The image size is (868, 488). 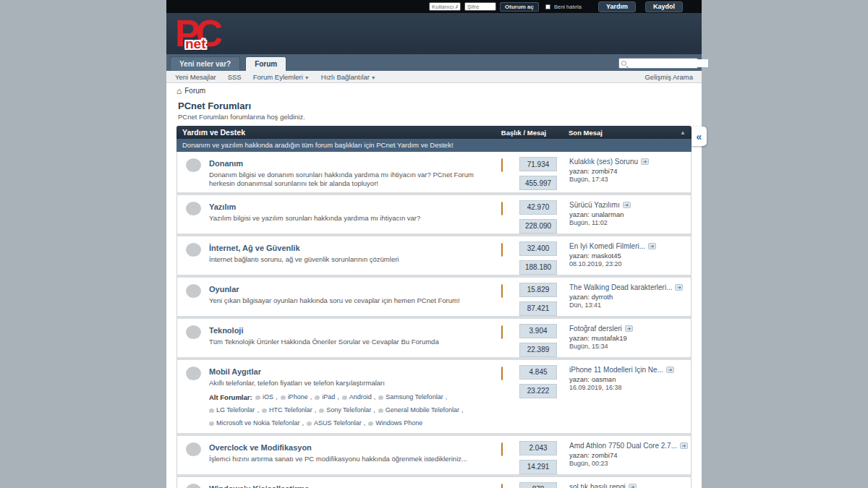 What do you see at coordinates (194, 291) in the screenshot?
I see `speech-bubble-icon` at bounding box center [194, 291].